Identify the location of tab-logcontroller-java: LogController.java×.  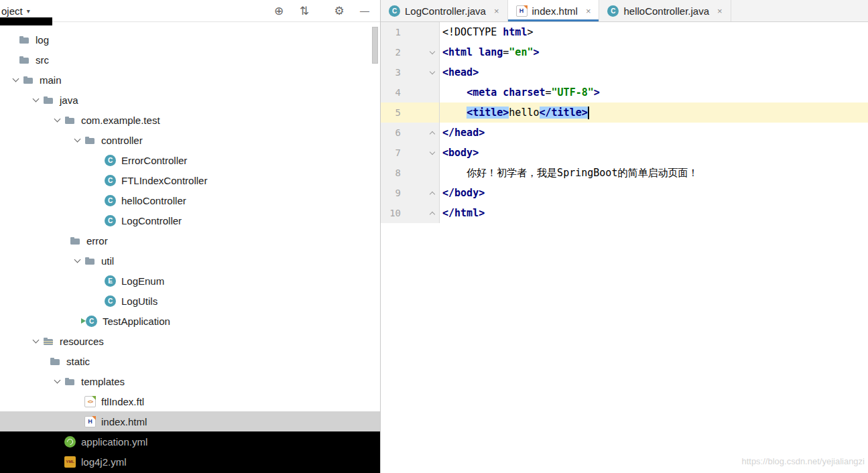
(444, 11).